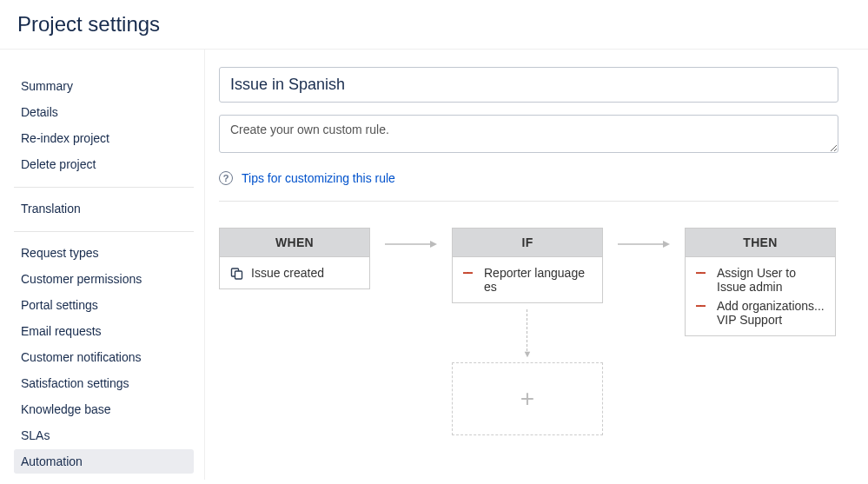  What do you see at coordinates (760, 296) in the screenshot?
I see `then-body: ▬▬ Assign User to Issue admin ▬▬ Add org…` at bounding box center [760, 296].